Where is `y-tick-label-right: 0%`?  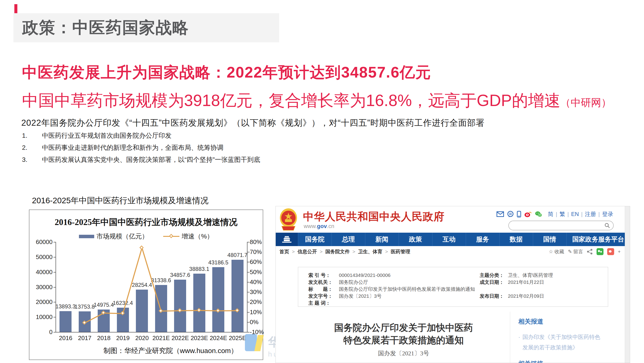 y-tick-label-right: 0% is located at coordinates (254, 322).